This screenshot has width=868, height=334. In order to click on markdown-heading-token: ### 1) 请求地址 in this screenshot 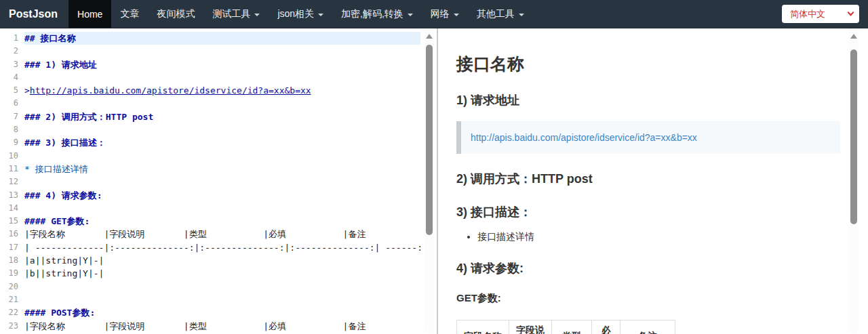, I will do `click(61, 65)`.